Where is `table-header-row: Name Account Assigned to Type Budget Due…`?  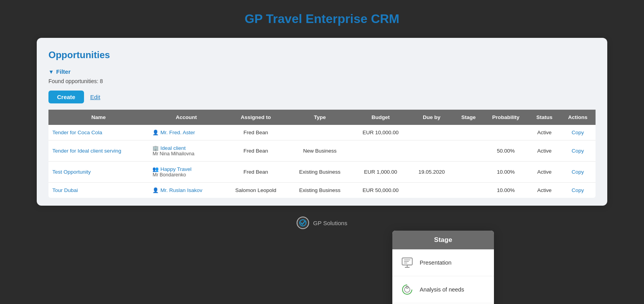
table-header-row: Name Account Assigned to Type Budget Due… is located at coordinates (322, 117).